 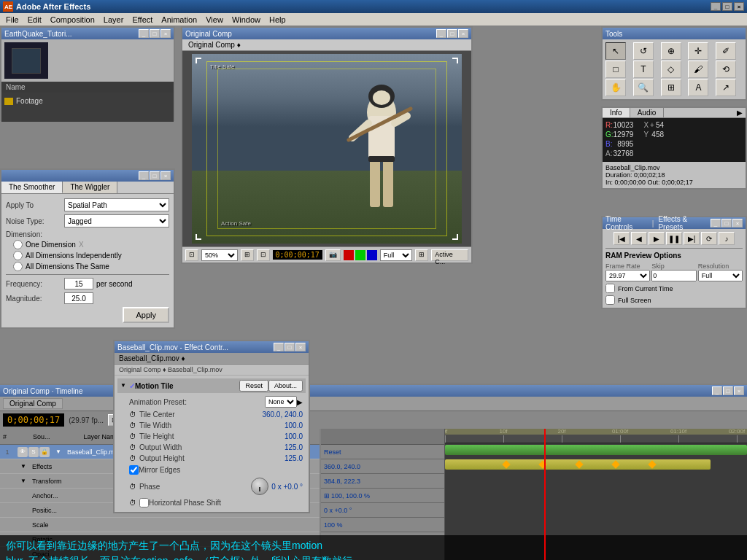 What do you see at coordinates (349, 255) in the screenshot?
I see `red-channel` at bounding box center [349, 255].